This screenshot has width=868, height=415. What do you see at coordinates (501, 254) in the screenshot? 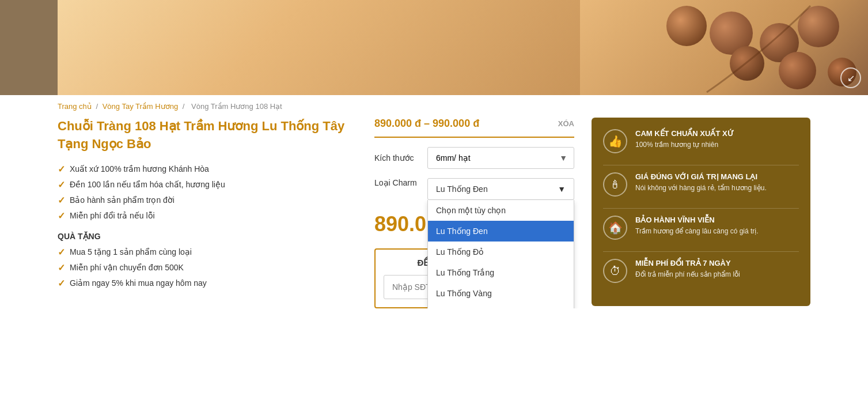
I see `charm-dropdown-menu: Chọn một tùy chọn Lu Thống Đen Lu Thống …` at bounding box center [501, 254].